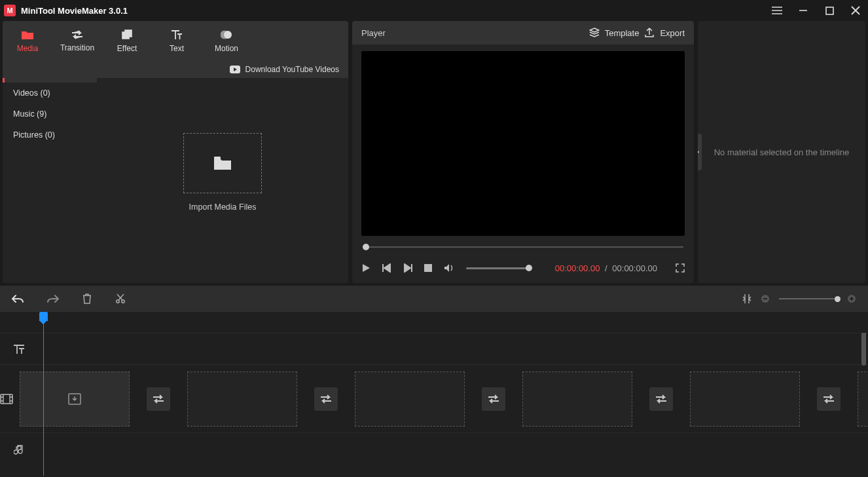 The height and width of the screenshot is (477, 868). Describe the element at coordinates (175, 41) in the screenshot. I see `main-tabs: MediaTransitionEffectTextMotion` at that location.